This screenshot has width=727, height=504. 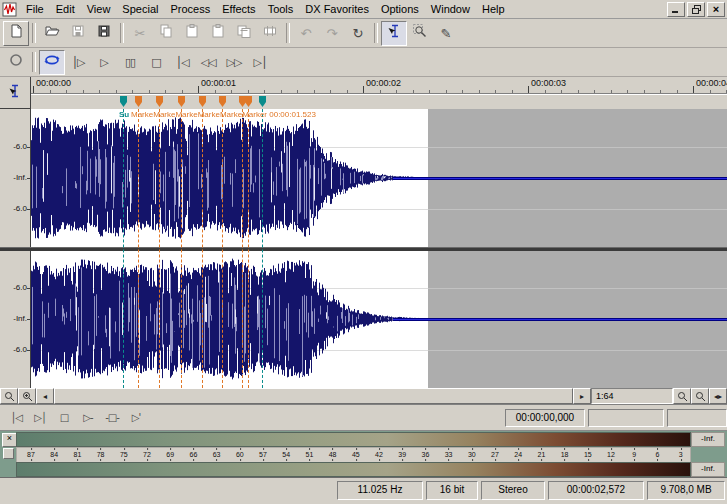 What do you see at coordinates (234, 62) in the screenshot?
I see `forward-icon: ▷▷` at bounding box center [234, 62].